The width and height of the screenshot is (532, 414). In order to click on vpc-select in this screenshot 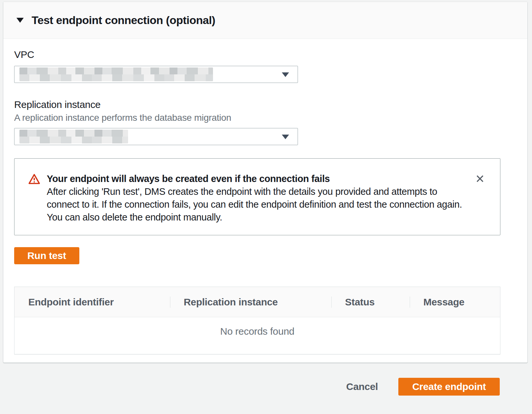, I will do `click(156, 74)`.